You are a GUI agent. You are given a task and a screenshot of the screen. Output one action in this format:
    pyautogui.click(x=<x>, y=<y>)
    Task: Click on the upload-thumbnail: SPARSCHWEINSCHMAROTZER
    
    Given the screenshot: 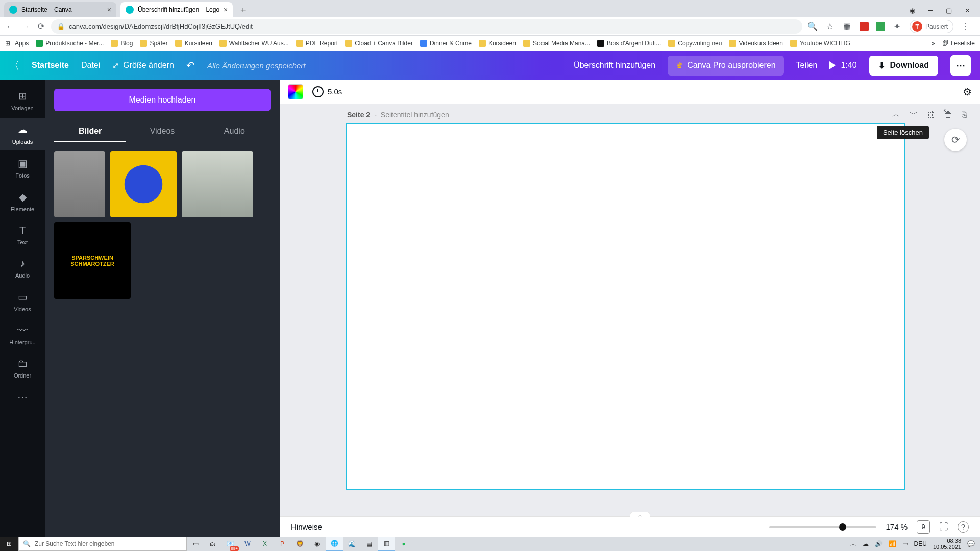 What is the action you would take?
    pyautogui.click(x=92, y=261)
    